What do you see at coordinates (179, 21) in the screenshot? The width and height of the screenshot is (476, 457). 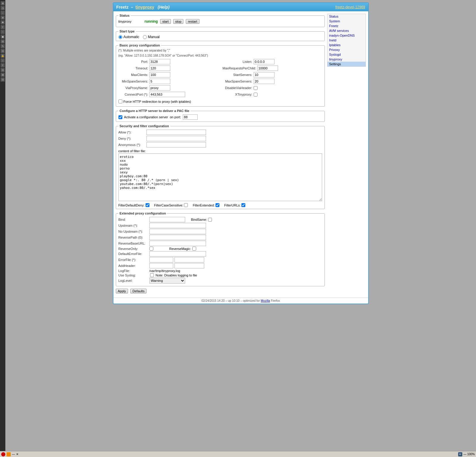 I see `stop-button: stop` at bounding box center [179, 21].